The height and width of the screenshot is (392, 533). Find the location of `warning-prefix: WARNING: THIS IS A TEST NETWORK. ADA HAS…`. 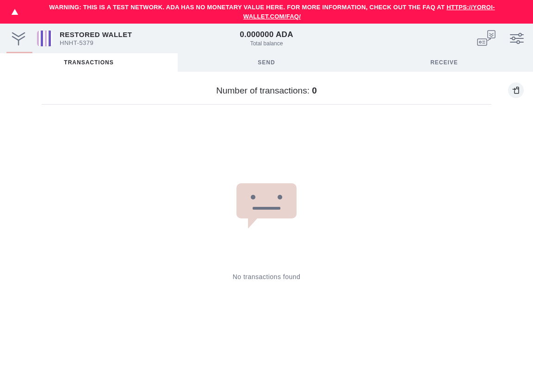

warning-prefix: WARNING: THIS IS A TEST NETWORK. ADA HAS… is located at coordinates (248, 7).